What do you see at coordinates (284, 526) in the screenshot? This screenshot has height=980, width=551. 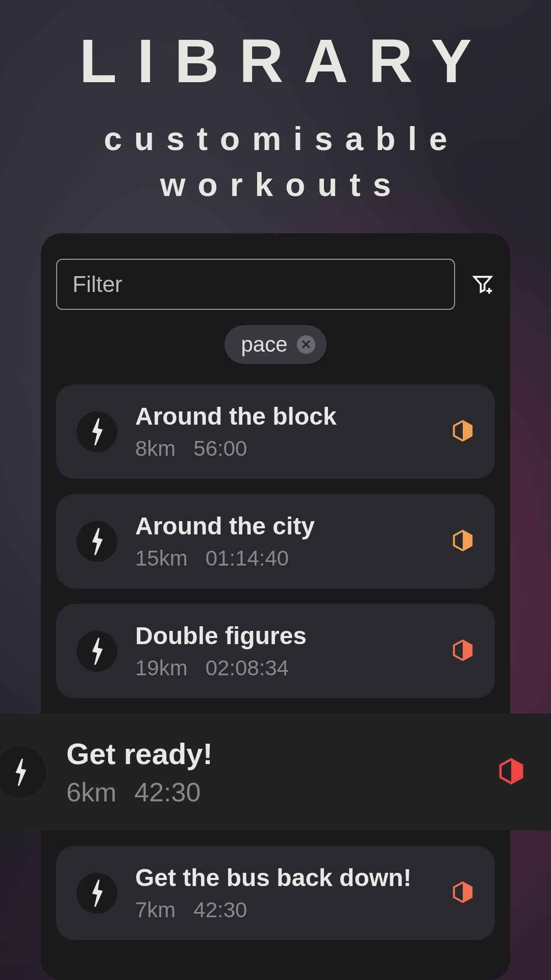 I see `workout-title: Around the city` at bounding box center [284, 526].